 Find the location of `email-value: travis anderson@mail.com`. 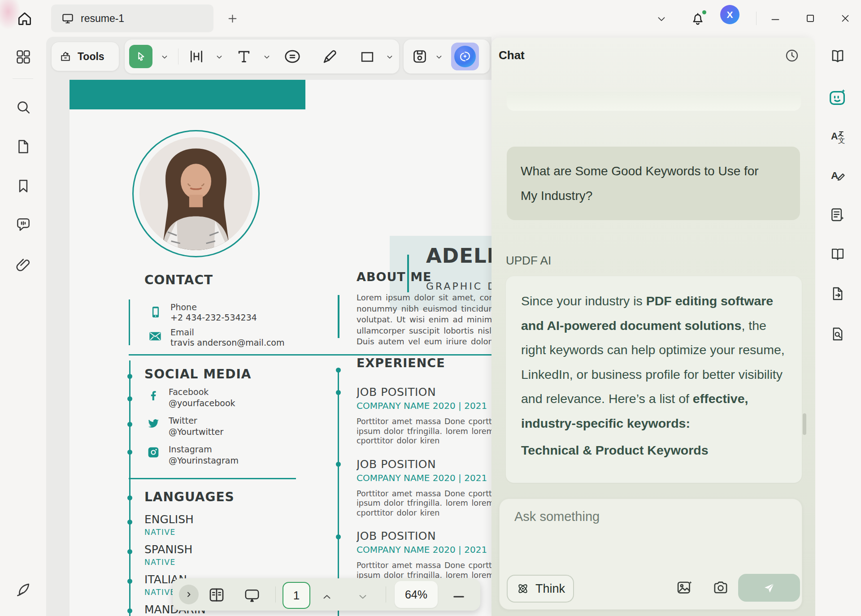

email-value: travis anderson@mail.com is located at coordinates (228, 343).